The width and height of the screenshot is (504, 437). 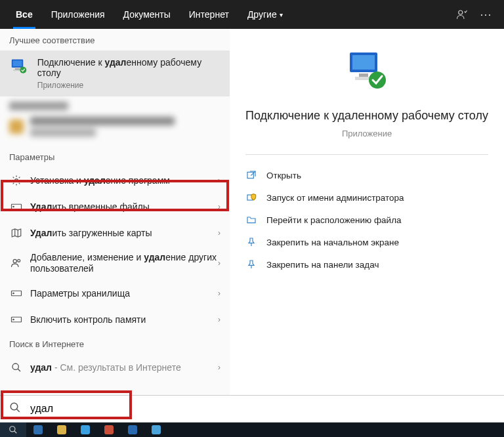 I want to click on chevron-down-icon: ▾, so click(x=281, y=14).